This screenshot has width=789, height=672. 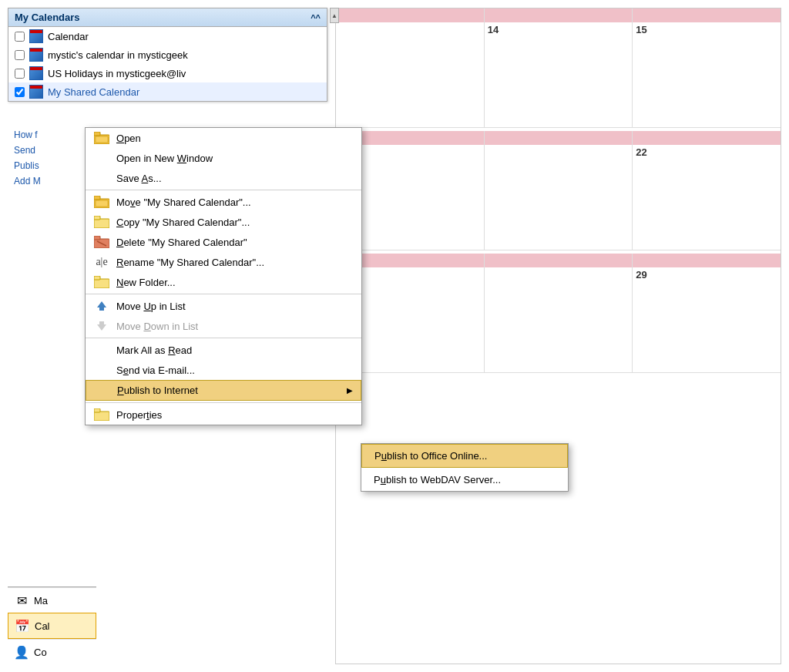 I want to click on menu-item-properties: Properties, so click(x=223, y=415).